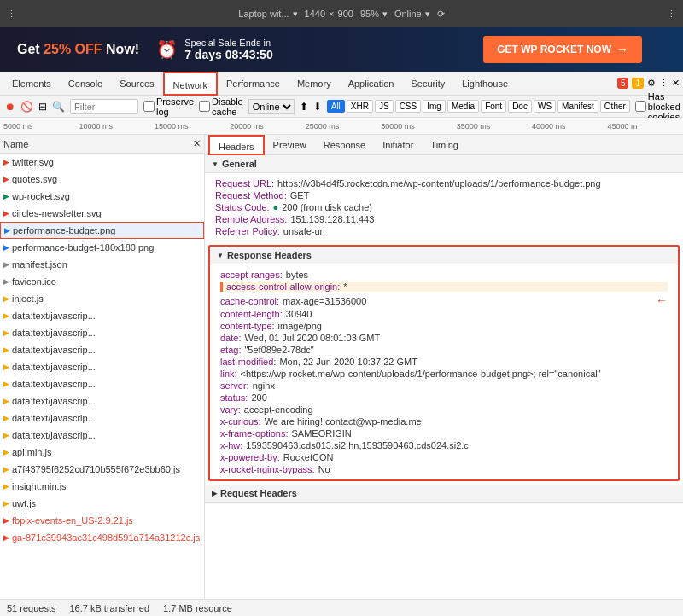  Describe the element at coordinates (314, 84) in the screenshot. I see `tab-memory: Memory` at that location.